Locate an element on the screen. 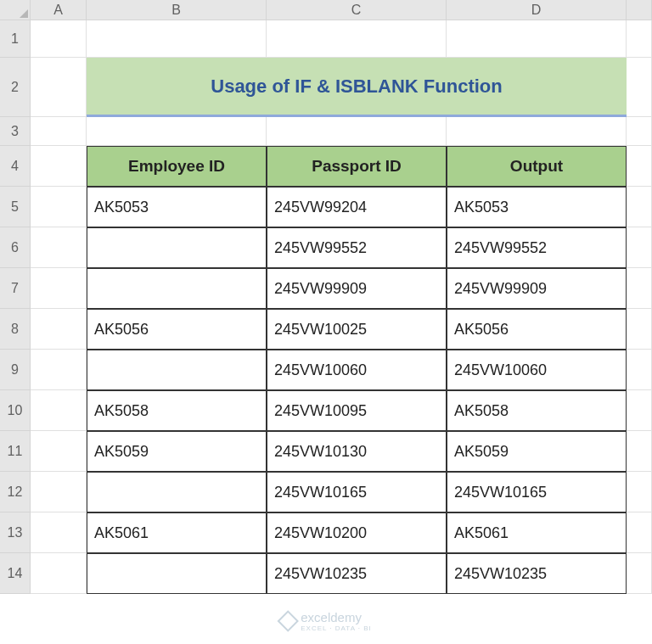 This screenshot has height=644, width=652. row-header-4: 4 is located at coordinates (15, 166).